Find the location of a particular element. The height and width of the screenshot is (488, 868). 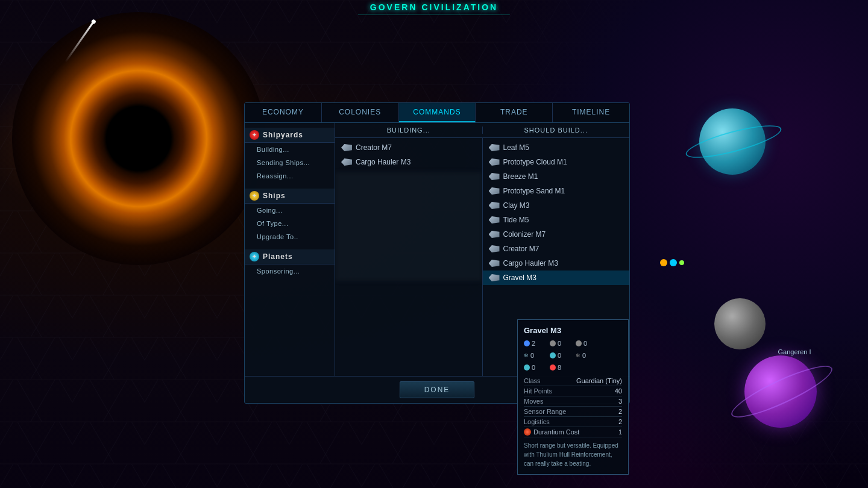

ship-icon-cargo2 is located at coordinates (494, 263).